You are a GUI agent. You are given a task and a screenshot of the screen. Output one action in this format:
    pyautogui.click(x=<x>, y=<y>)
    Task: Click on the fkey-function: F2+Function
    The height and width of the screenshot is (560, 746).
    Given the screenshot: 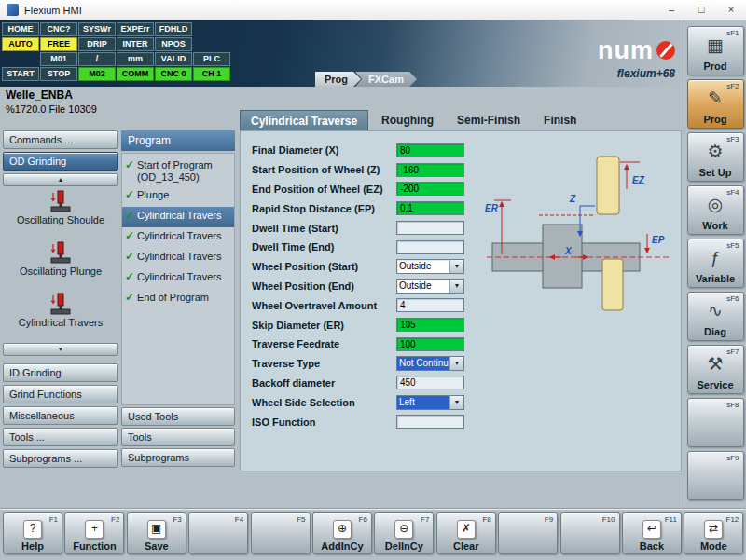 What is the action you would take?
    pyautogui.click(x=94, y=533)
    